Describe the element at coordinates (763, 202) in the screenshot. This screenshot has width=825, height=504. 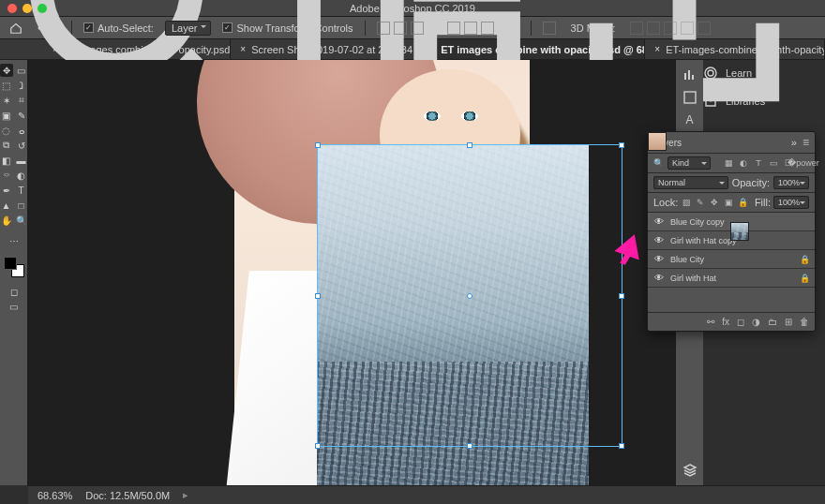
I see `fill-label: Fill:` at that location.